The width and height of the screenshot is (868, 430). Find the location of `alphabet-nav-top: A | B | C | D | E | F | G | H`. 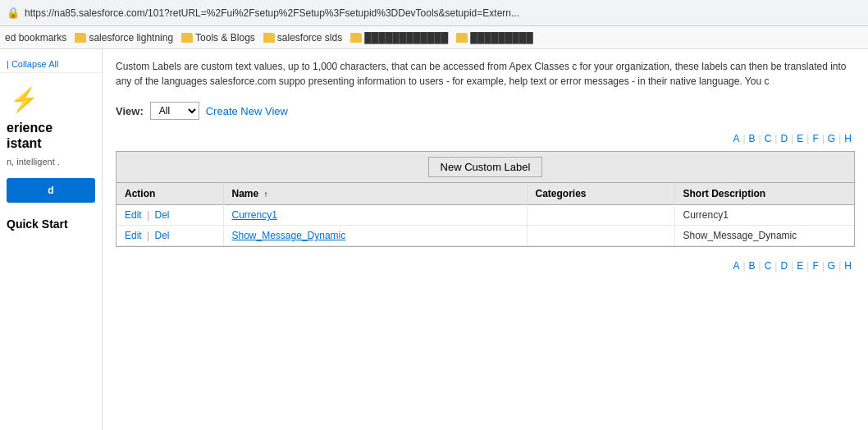

alphabet-nav-top: A | B | C | D | E | F | G | H is located at coordinates (486, 139).